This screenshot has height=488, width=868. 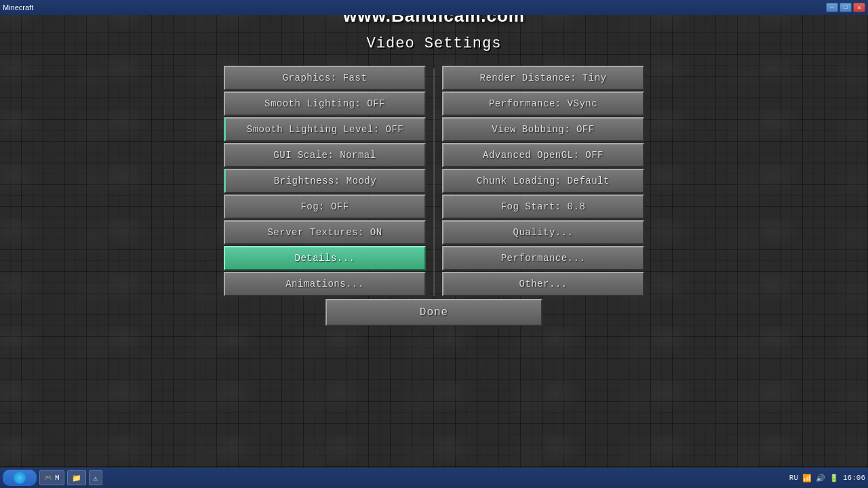 What do you see at coordinates (543, 207) in the screenshot?
I see `setting-btn-fog_start: Fog Start: 0.8` at bounding box center [543, 207].